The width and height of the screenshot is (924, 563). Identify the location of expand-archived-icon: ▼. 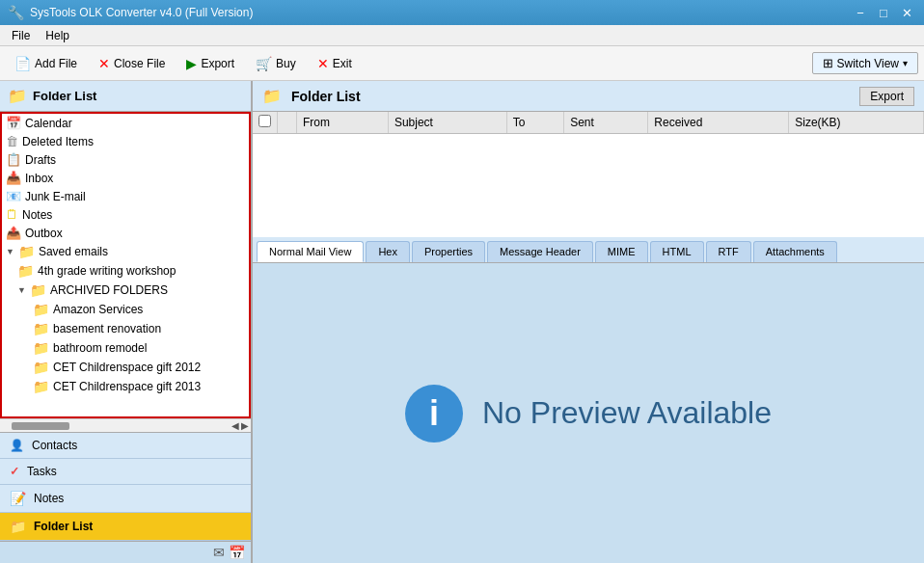
(21, 290).